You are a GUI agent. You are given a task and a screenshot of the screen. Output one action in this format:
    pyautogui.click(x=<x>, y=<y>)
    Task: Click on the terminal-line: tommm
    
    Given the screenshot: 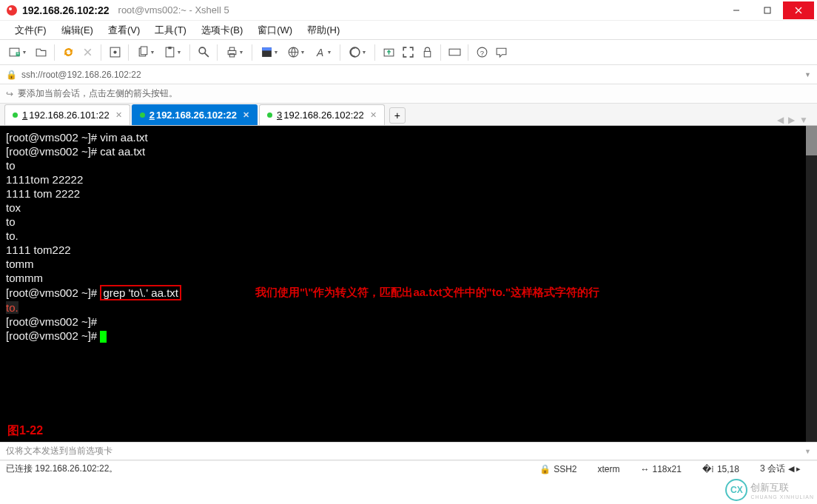 What is the action you would take?
    pyautogui.click(x=408, y=278)
    